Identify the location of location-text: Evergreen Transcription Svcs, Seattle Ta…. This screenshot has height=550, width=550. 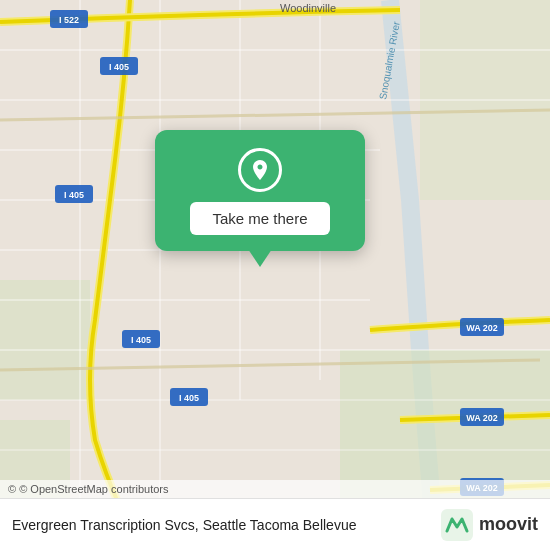
(184, 525).